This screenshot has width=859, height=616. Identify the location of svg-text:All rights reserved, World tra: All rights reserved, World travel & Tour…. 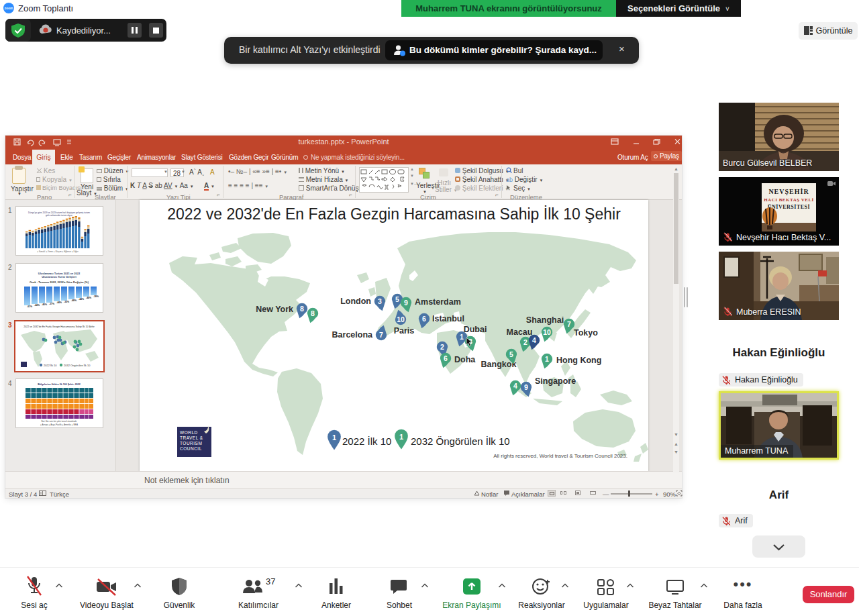
(560, 456).